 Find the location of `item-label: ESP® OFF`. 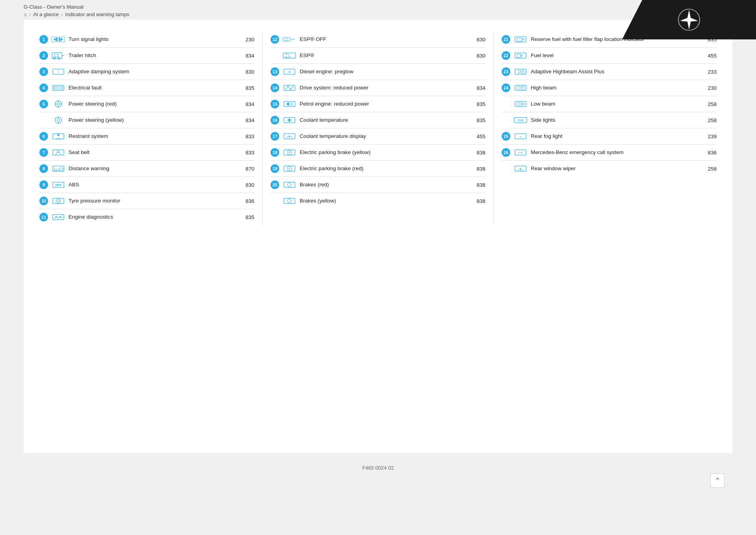

item-label: ESP® OFF is located at coordinates (382, 39).